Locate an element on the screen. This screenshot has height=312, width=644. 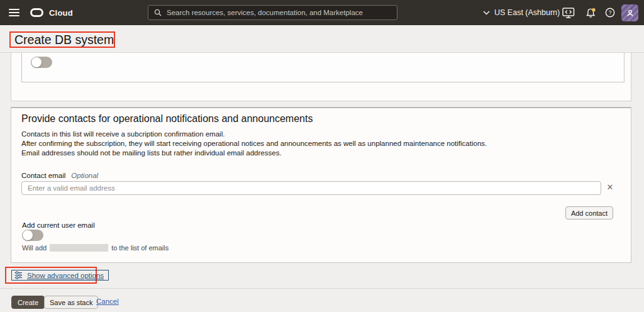
contact-email-label: Contact email is located at coordinates (43, 176).